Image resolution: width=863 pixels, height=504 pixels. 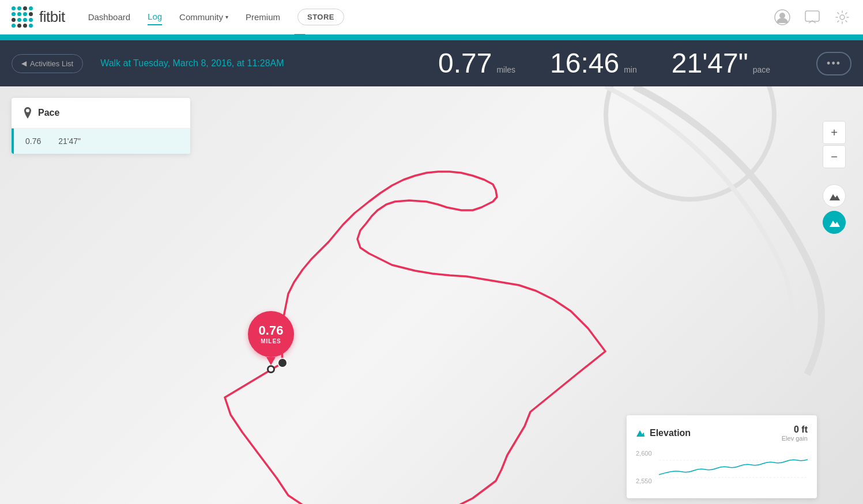 What do you see at coordinates (794, 430) in the screenshot?
I see `elevation-value: 0 ft` at bounding box center [794, 430].